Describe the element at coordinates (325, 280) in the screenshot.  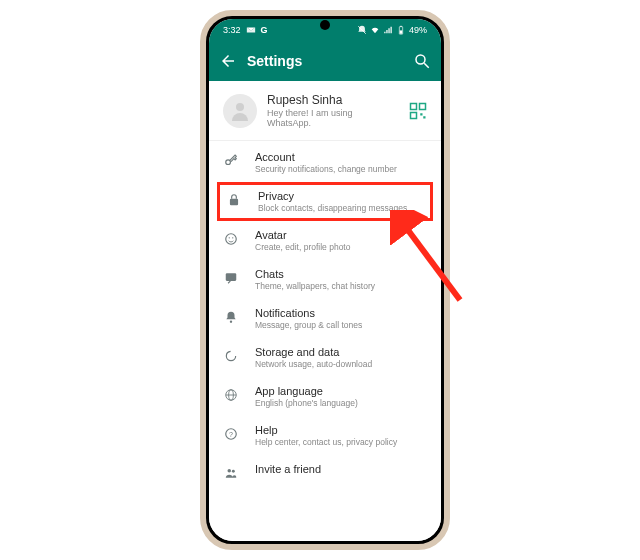
I see `settings-row-chats: Chats Theme, wallpapers, chat history` at that location.